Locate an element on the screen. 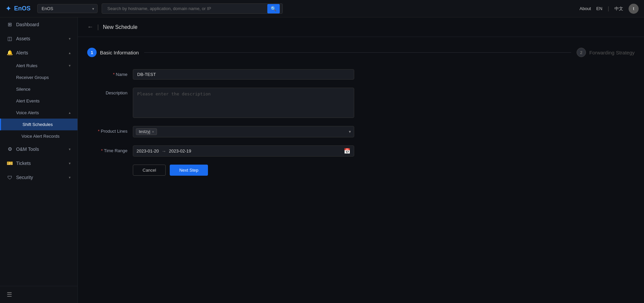  search-input is located at coordinates (186, 9).